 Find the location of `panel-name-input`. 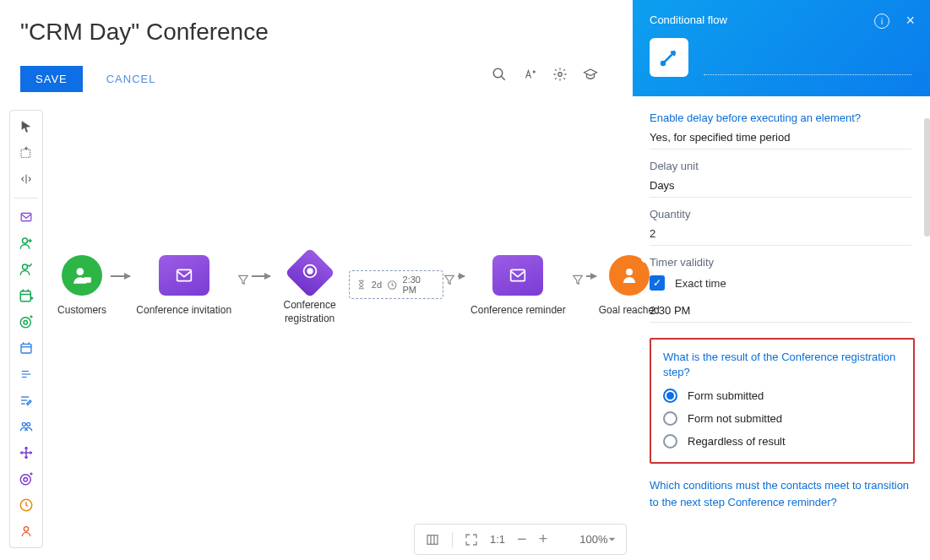

panel-name-input is located at coordinates (808, 74).